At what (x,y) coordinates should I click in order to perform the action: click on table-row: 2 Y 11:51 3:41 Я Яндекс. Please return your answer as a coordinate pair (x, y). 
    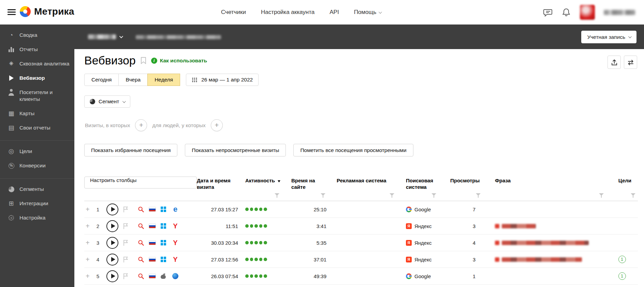
    Looking at the image, I should click on (361, 226).